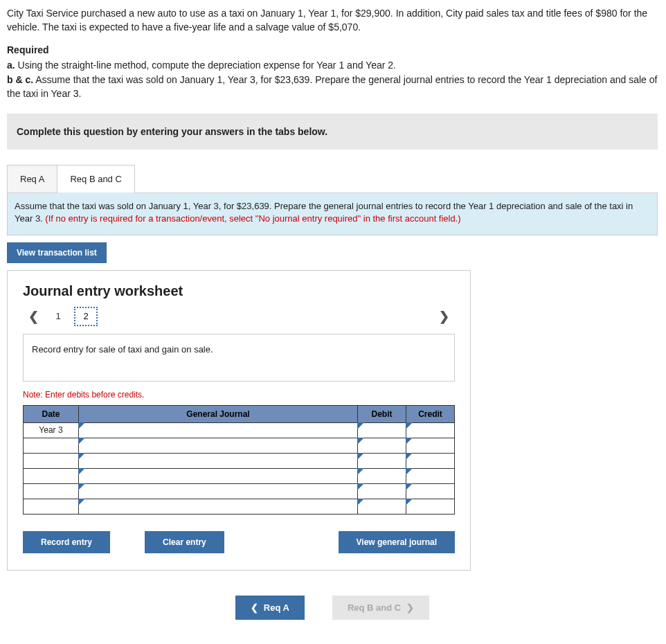 The width and height of the screenshot is (666, 644). Describe the element at coordinates (239, 395) in the screenshot. I see `debits-before-credits-note: Note: Enter debits before credits.` at that location.